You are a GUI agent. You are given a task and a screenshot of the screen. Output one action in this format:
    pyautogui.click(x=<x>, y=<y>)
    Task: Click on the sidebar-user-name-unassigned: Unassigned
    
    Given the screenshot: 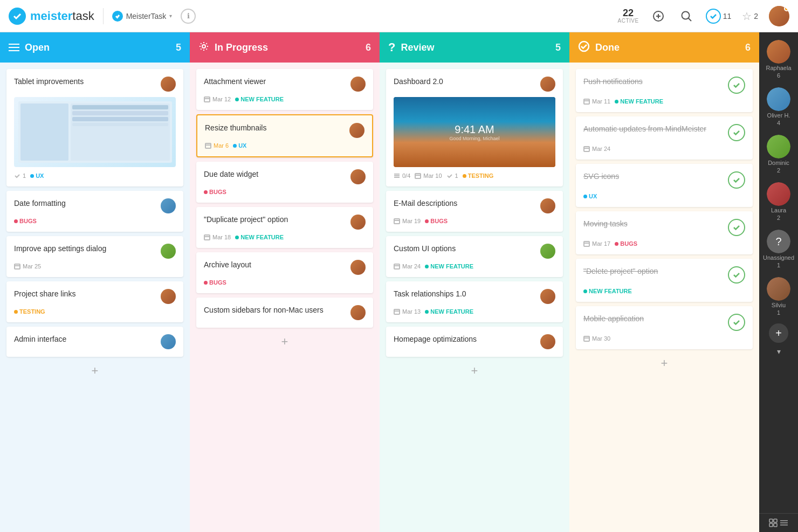 What is the action you would take?
    pyautogui.click(x=779, y=258)
    